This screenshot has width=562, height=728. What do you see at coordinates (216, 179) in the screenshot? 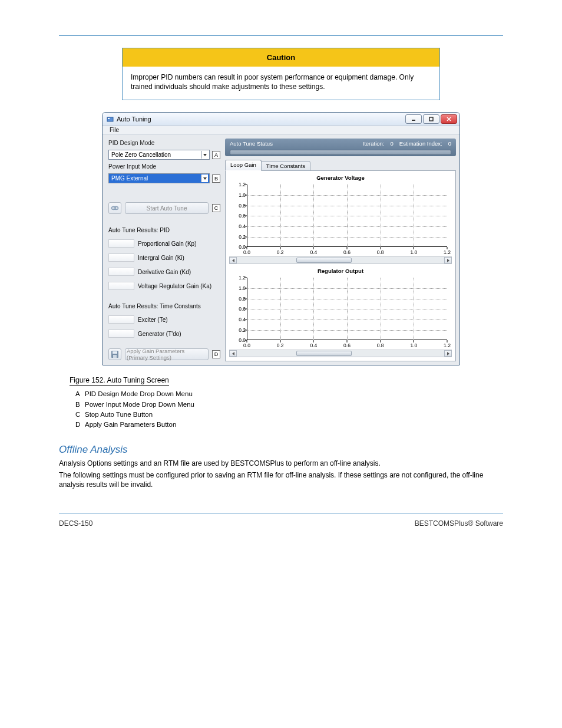
I see `callout-b: B` at bounding box center [216, 179].